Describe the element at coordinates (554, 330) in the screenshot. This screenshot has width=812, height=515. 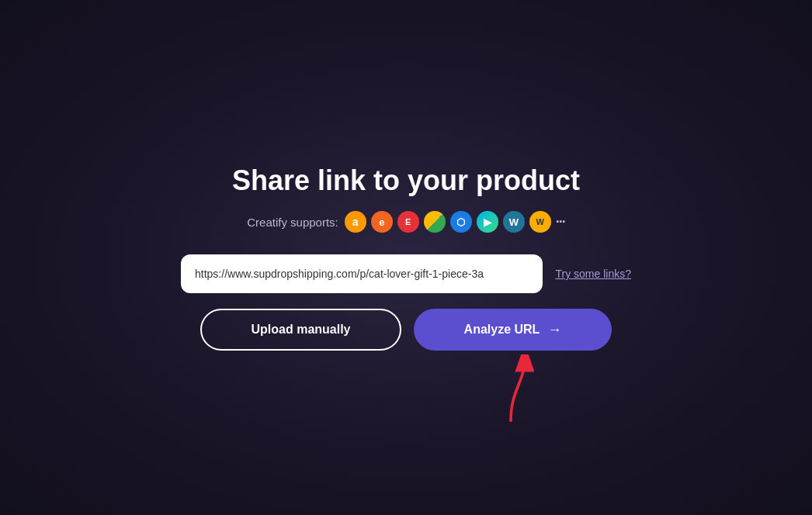
I see `arrow-right-icon: →` at that location.